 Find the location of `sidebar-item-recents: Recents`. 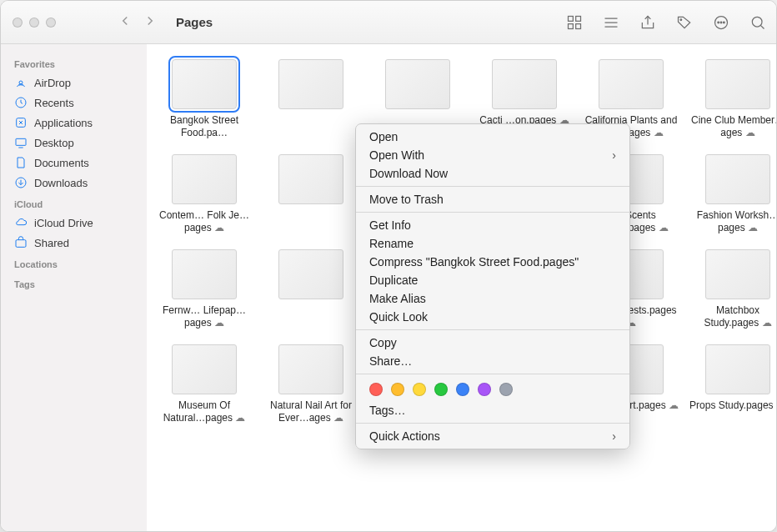

sidebar-item-recents: Recents is located at coordinates (73, 103).